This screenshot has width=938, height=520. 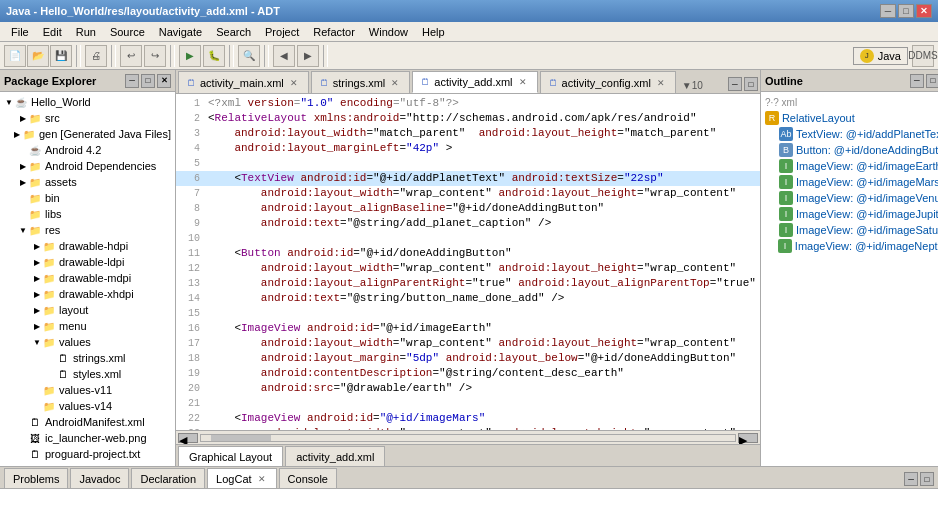 What do you see at coordinates (61, 102) in the screenshot?
I see `tree-label-0: Hello_World` at bounding box center [61, 102].